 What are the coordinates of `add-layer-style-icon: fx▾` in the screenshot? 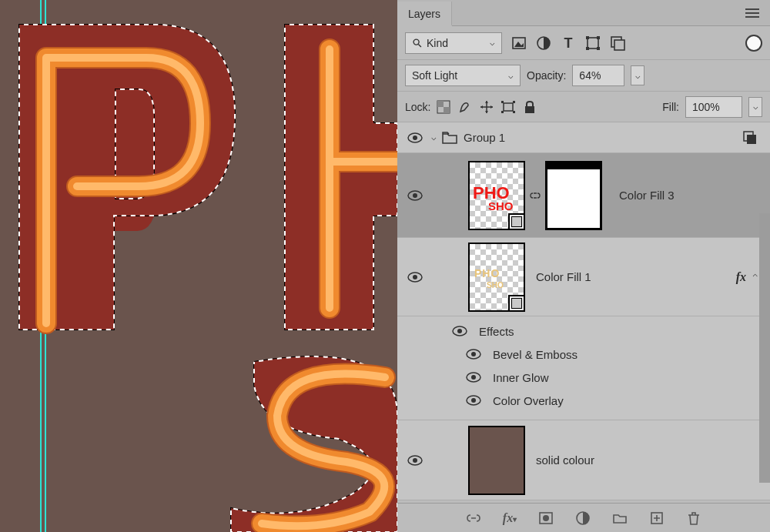 It's located at (510, 518).